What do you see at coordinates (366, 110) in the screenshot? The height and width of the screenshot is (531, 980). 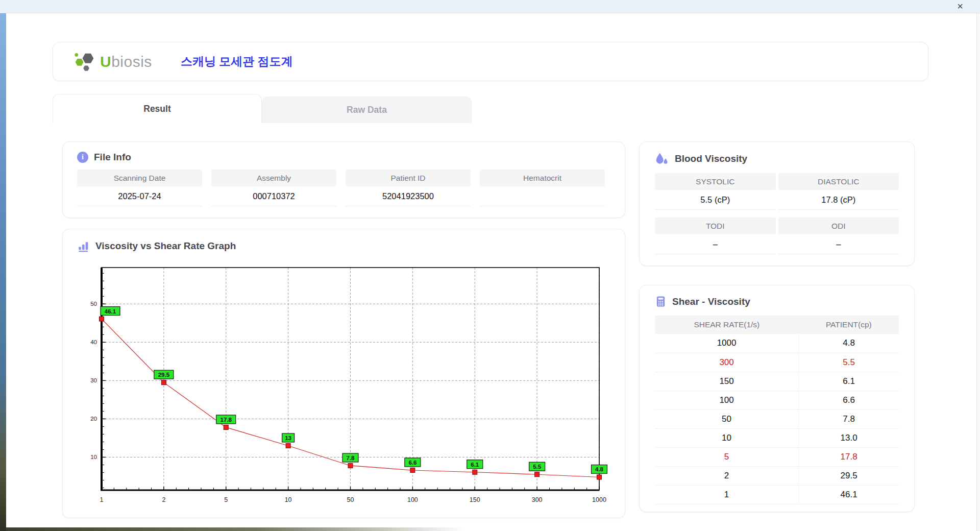 I see `tab-raw-data: Raw Data` at bounding box center [366, 110].